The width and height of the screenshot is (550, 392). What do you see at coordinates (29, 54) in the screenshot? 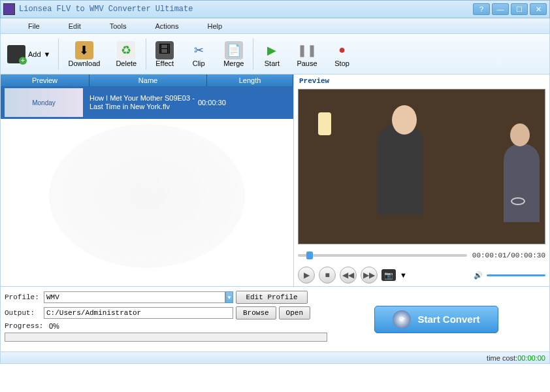
I see `add-button: Add ▼` at bounding box center [29, 54].